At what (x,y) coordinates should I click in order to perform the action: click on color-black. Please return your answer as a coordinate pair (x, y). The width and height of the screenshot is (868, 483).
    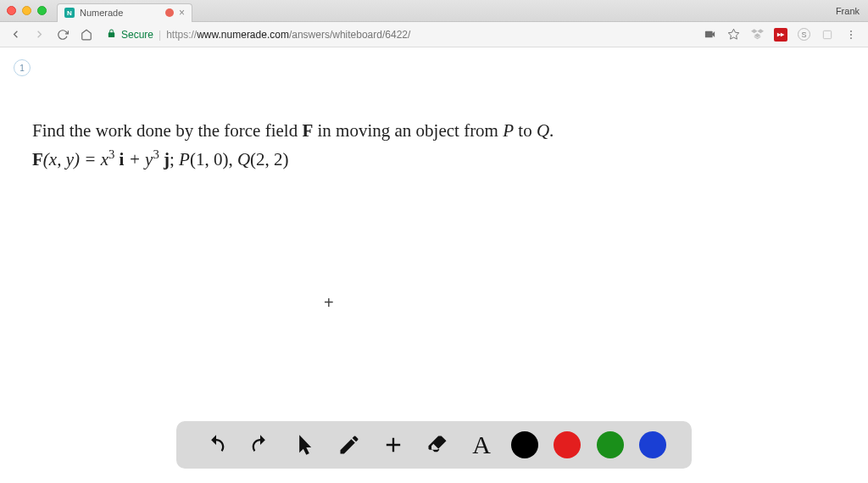
    Looking at the image, I should click on (525, 445).